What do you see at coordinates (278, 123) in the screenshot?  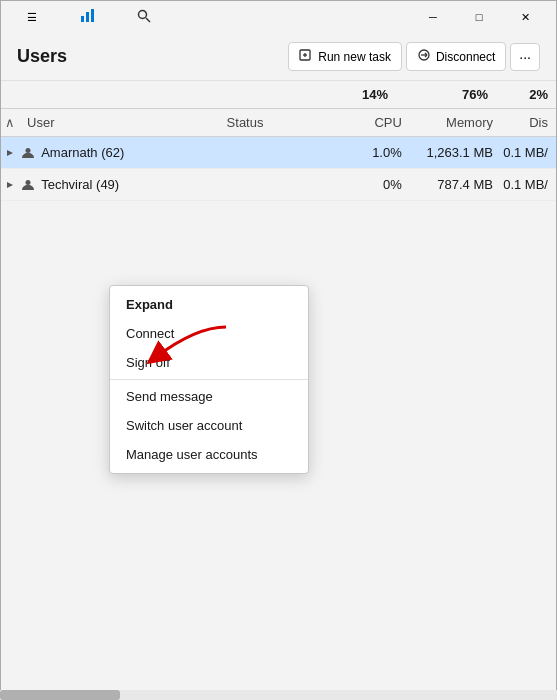 I see `column-header-row: ∧ User Status CPU Memory Dis` at bounding box center [278, 123].